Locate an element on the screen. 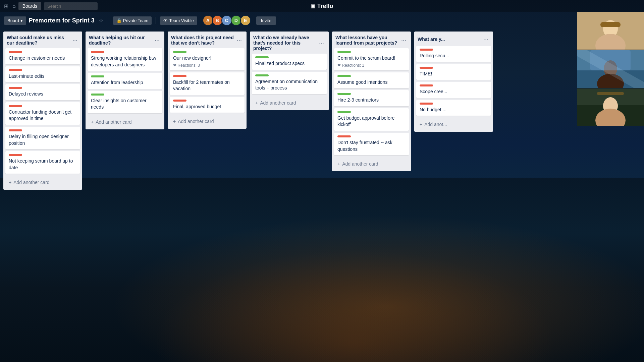 The image size is (644, 362). add-card-btn-2: +Add another card is located at coordinates (125, 122).